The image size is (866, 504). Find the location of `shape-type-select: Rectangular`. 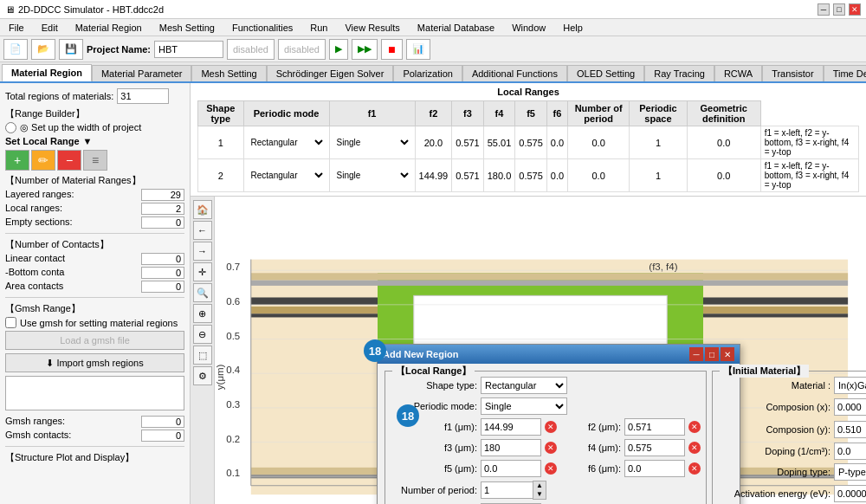

shape-type-select: Rectangular is located at coordinates (524, 385).